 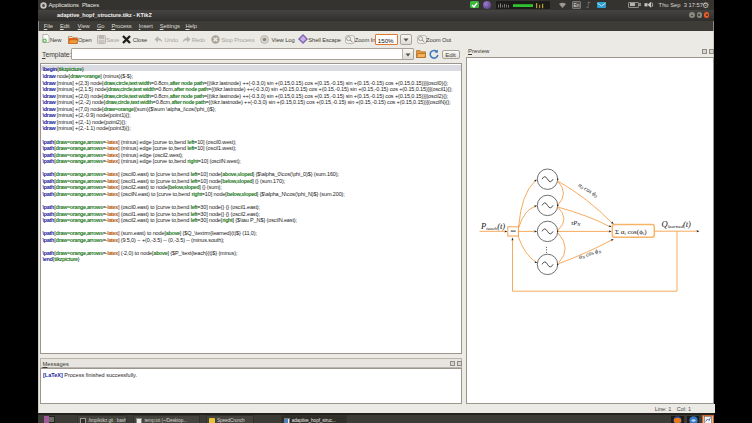 I want to click on svg-text: τPN, so click(x=576, y=223).